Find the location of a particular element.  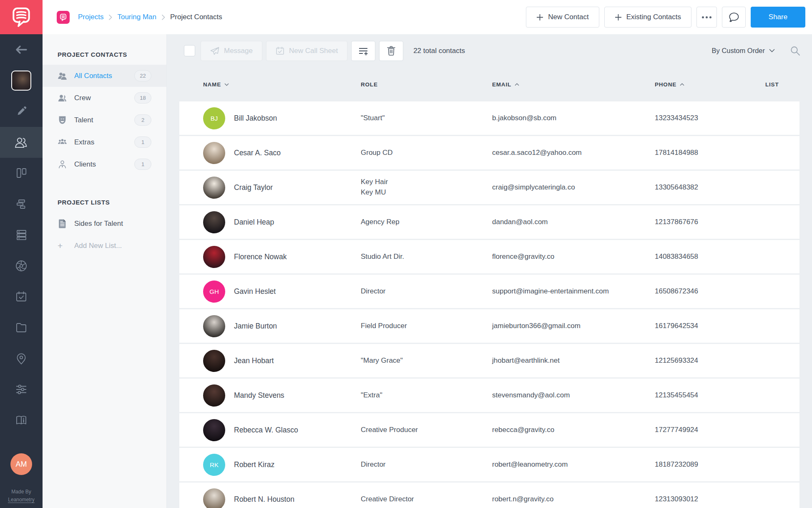

contact-phone: 18187232089 is located at coordinates (710, 465).